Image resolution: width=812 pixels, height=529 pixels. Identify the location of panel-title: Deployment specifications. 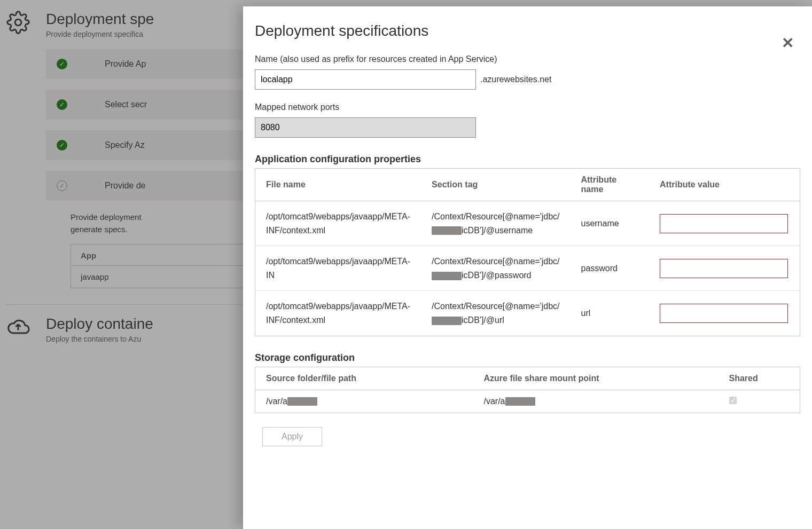
(528, 31).